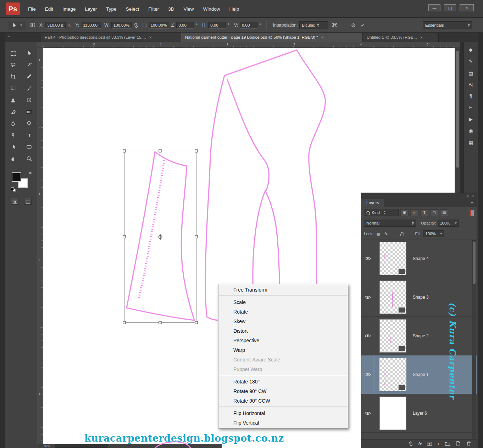  Describe the element at coordinates (471, 61) in the screenshot. I see `panel-brush-icon: ✎` at that location.